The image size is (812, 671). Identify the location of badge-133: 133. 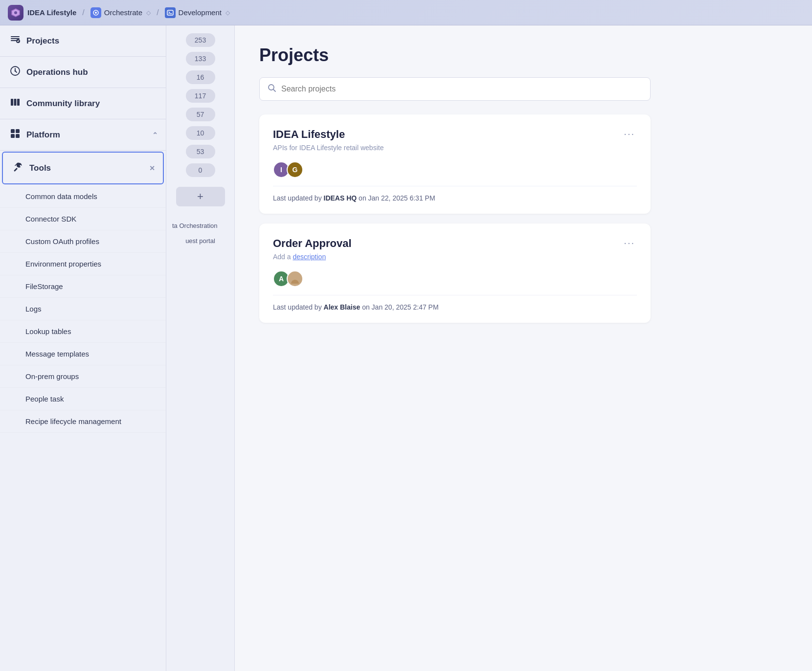
(201, 59).